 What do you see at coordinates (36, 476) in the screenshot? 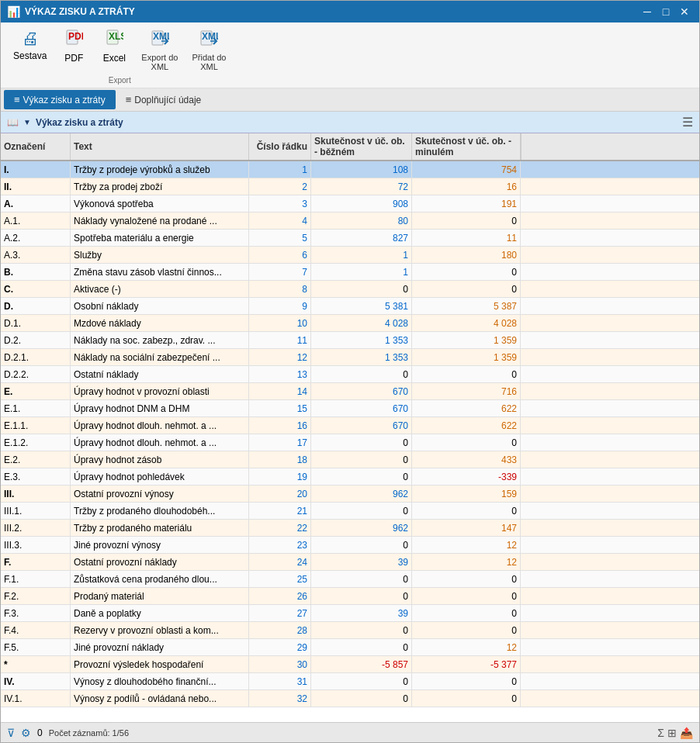
I see `cell-oznaceni: E.3.` at bounding box center [36, 476].